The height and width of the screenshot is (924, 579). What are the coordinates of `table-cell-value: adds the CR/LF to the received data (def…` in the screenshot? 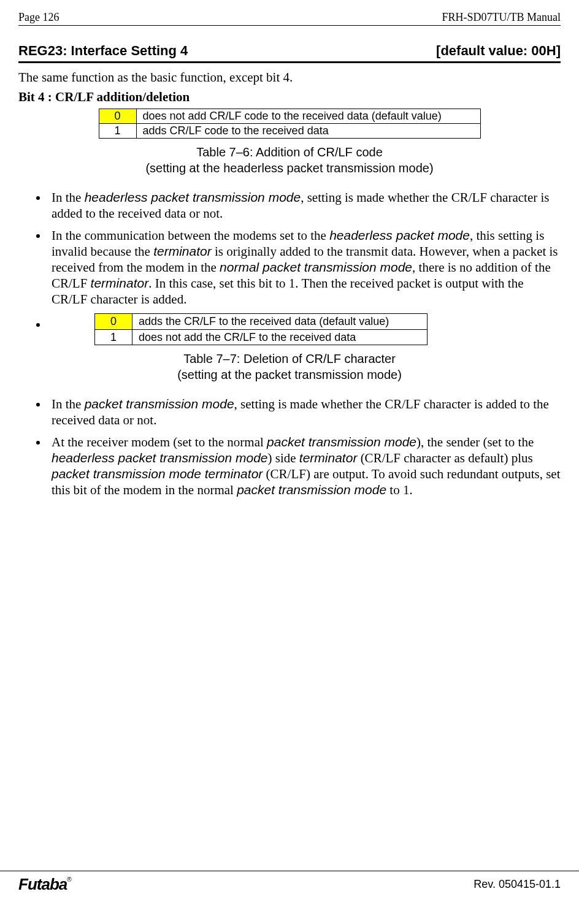 It's located at (280, 321).